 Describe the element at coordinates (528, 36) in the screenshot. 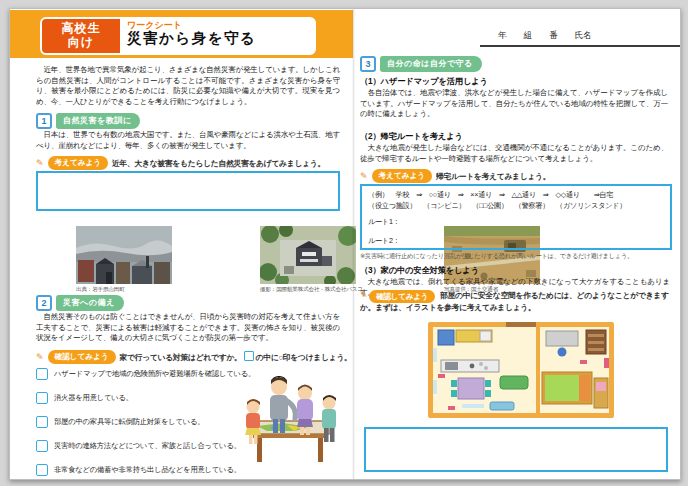

I see `name-field-class-label: 組` at that location.